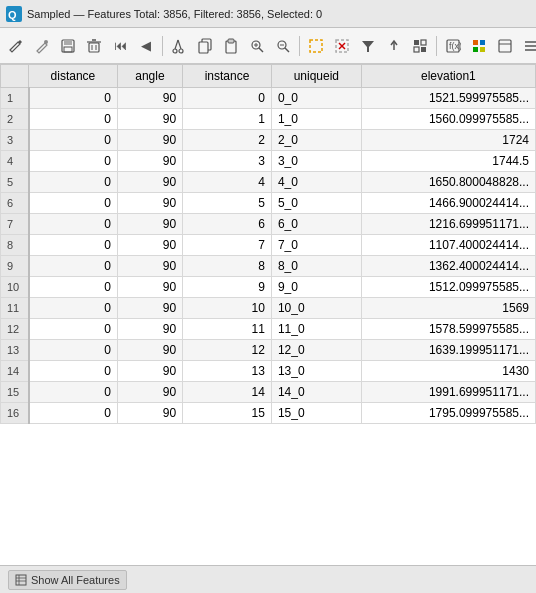 The width and height of the screenshot is (536, 593). What do you see at coordinates (268, 308) in the screenshot?
I see `table-row: 110901010_01569` at bounding box center [268, 308].